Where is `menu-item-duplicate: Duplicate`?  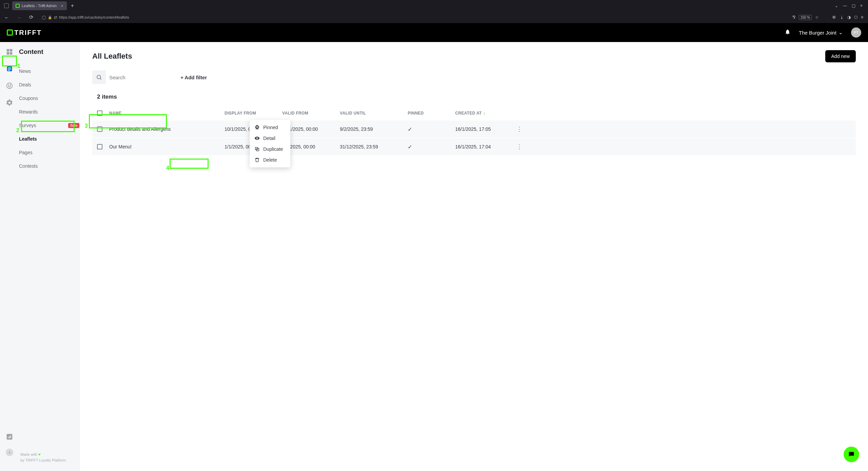 menu-item-duplicate: Duplicate is located at coordinates (270, 149).